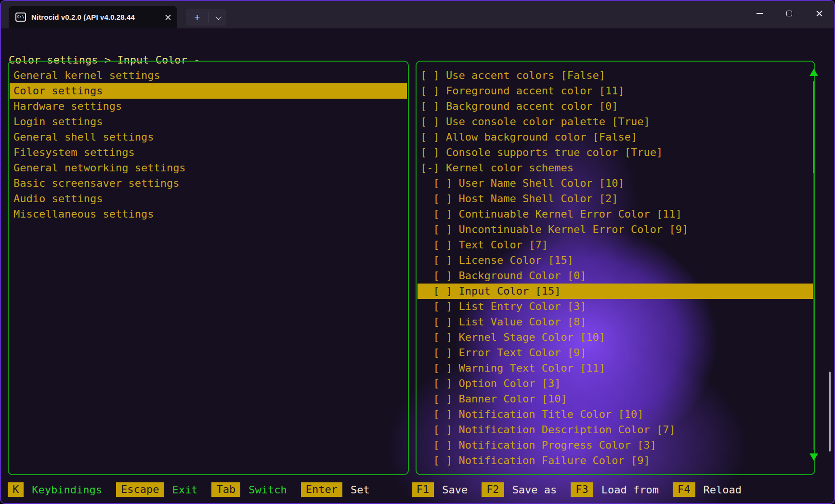 This screenshot has height=504, width=835. Describe the element at coordinates (615, 430) in the screenshot. I see `tree-item: [ ] Notification Description Color [7]` at that location.